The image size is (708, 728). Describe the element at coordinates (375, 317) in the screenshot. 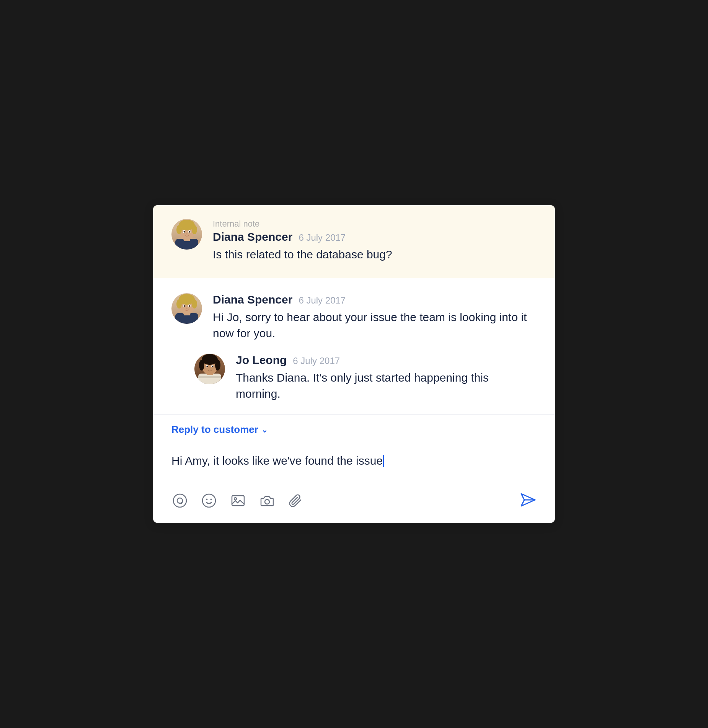

I see `diana-message-content: Diana Spencer 6 July 2017 Hi Jo, sorry t…` at that location.